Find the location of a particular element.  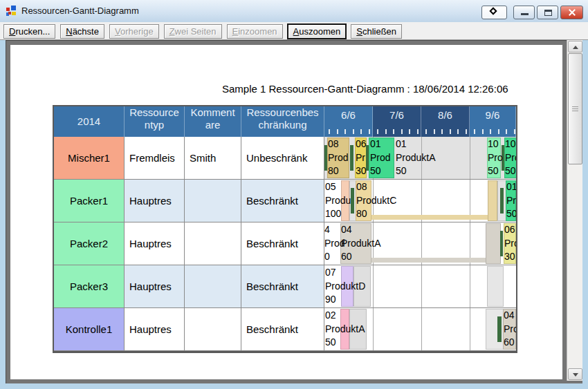

bar-label-line: 10 is located at coordinates (511, 144).